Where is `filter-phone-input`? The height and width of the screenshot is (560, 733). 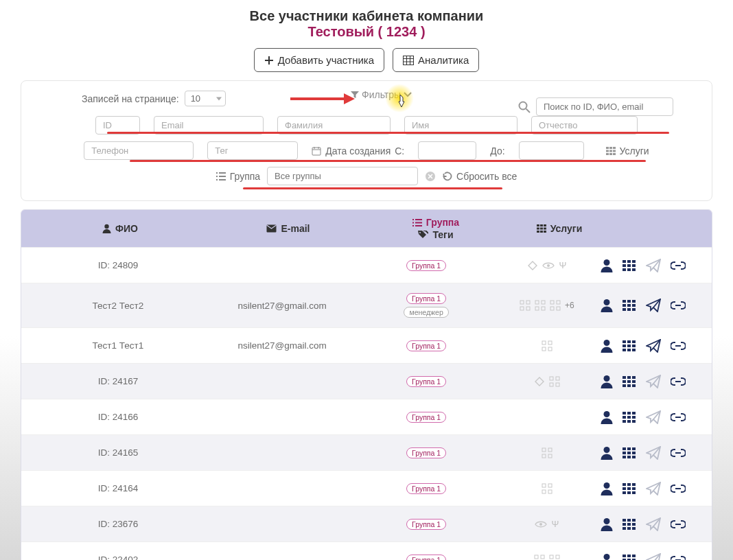 filter-phone-input is located at coordinates (139, 151).